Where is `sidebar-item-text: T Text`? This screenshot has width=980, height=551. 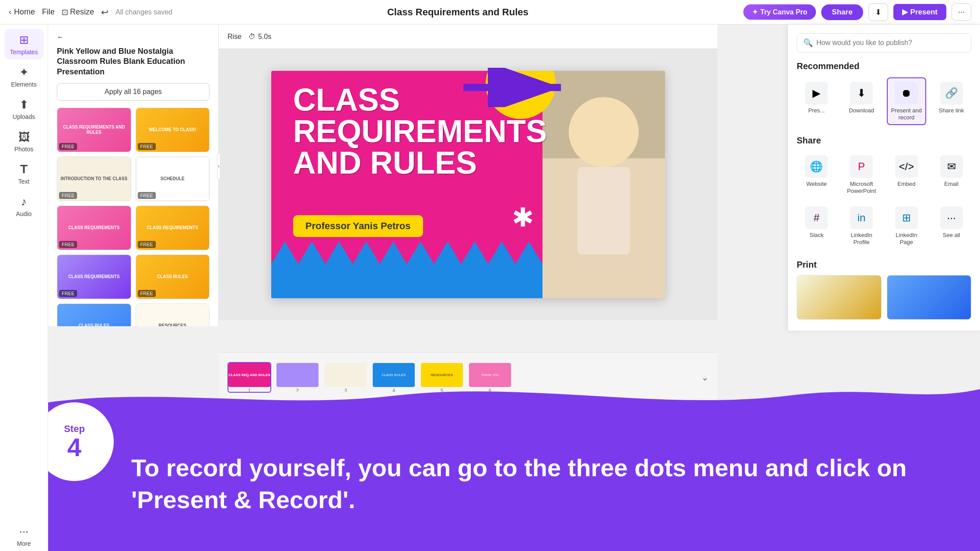
sidebar-item-text: T Text is located at coordinates (24, 174).